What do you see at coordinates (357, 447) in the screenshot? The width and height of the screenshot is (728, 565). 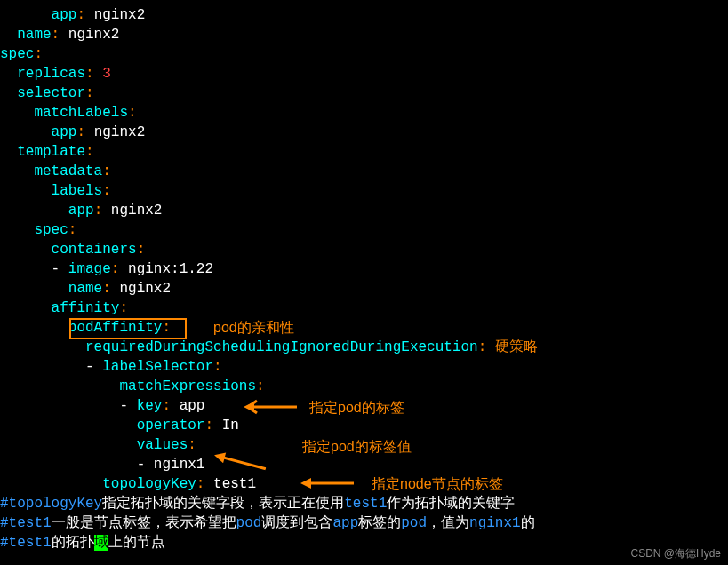 I see `annotation-pod-label-value: 指定pod的标签值` at bounding box center [357, 447].